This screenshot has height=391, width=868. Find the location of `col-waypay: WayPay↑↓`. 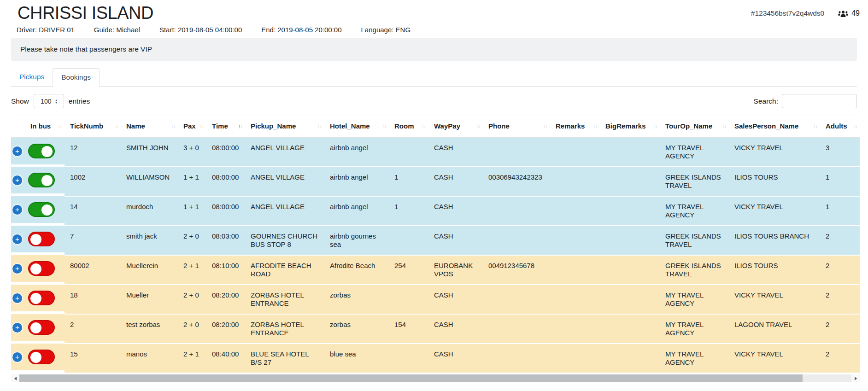

col-waypay: WayPay↑↓ is located at coordinates (456, 126).